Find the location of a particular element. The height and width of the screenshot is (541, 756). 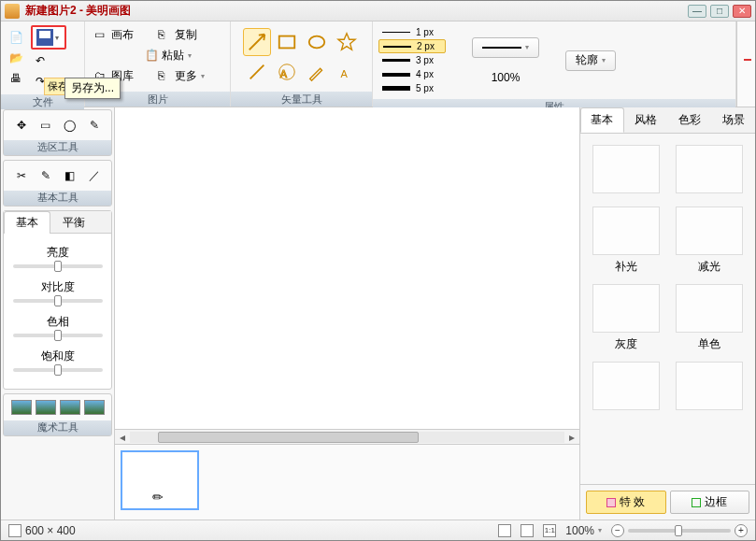

more-button: ⎘更多▾ is located at coordinates (181, 76).